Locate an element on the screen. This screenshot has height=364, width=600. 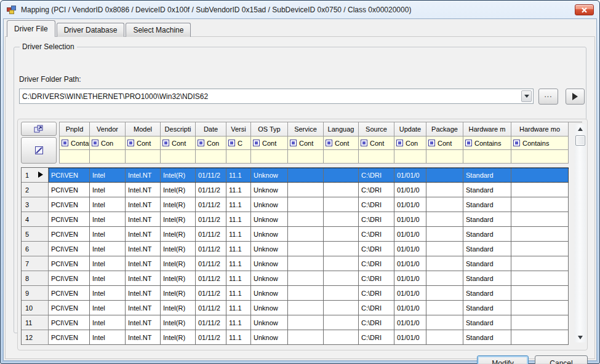
column-header: Date is located at coordinates (211, 129).